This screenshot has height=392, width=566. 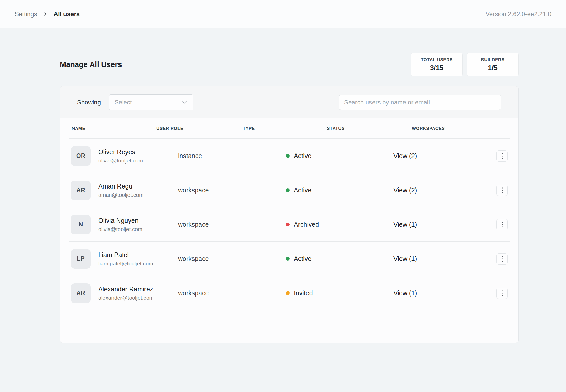 What do you see at coordinates (369, 129) in the screenshot?
I see `column-header-status: STATUS` at bounding box center [369, 129].